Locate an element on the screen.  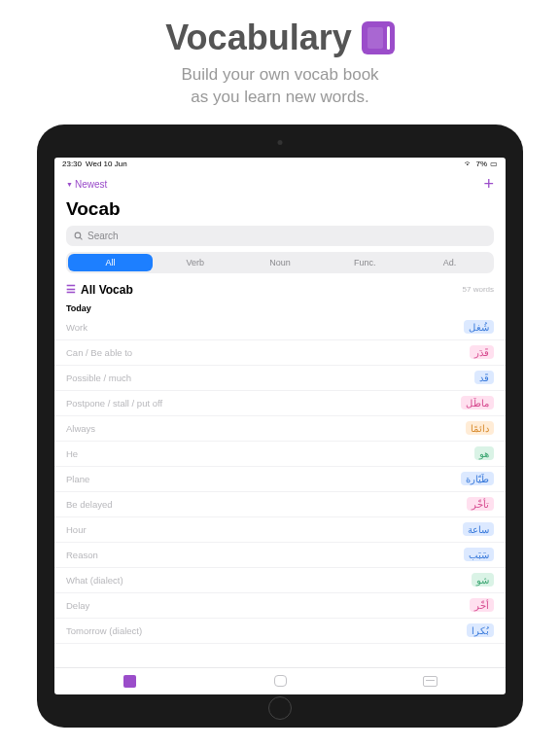
vocab-row: Be delayedتأخّر is located at coordinates (280, 505).